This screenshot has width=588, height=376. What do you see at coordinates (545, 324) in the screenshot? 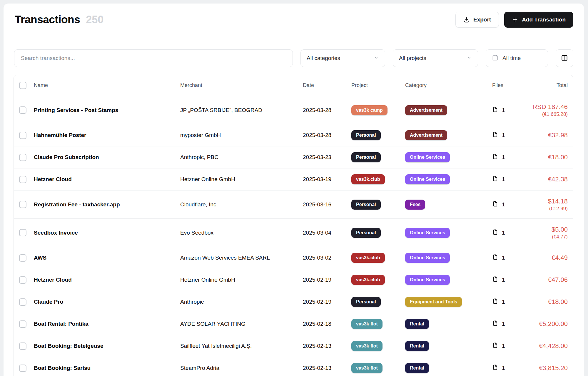
I see `total-amount: €5,200.00` at bounding box center [545, 324].